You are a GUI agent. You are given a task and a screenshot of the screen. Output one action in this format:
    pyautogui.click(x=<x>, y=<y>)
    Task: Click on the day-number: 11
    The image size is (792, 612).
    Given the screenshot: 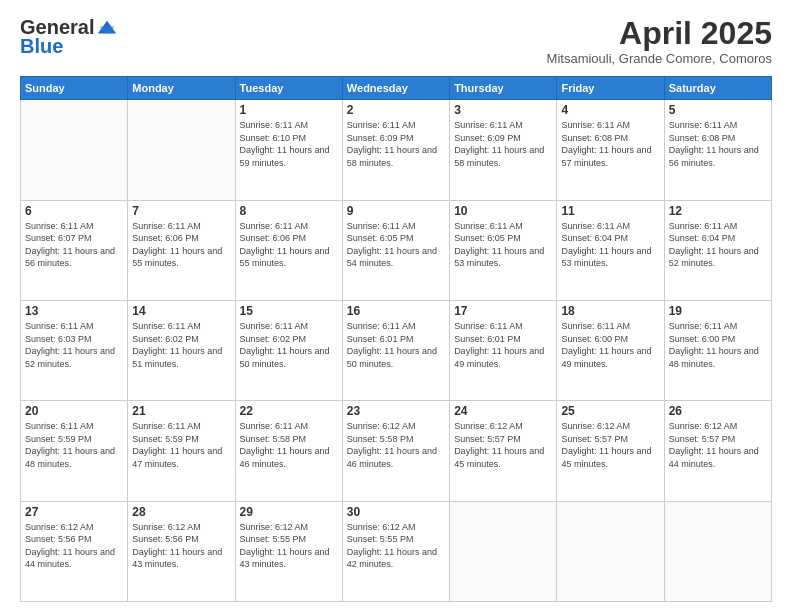 What is the action you would take?
    pyautogui.click(x=610, y=211)
    